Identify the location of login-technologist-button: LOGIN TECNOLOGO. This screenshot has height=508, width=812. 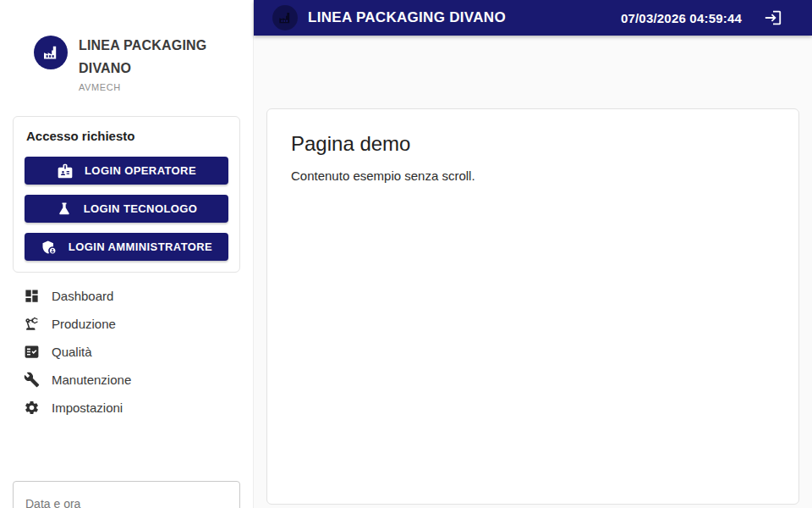
(127, 208).